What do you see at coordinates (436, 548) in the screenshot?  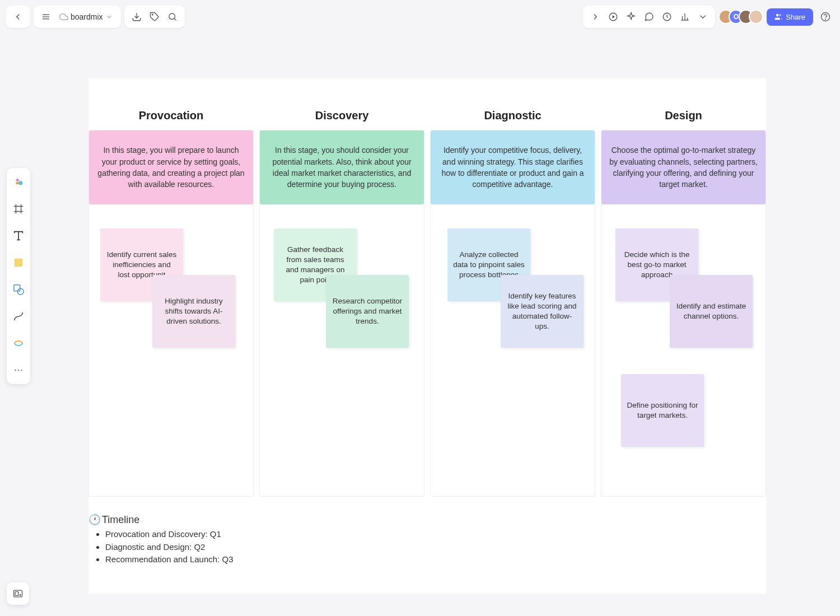 I see `timeline-item: Diagnostic and Design: Q2` at bounding box center [436, 548].